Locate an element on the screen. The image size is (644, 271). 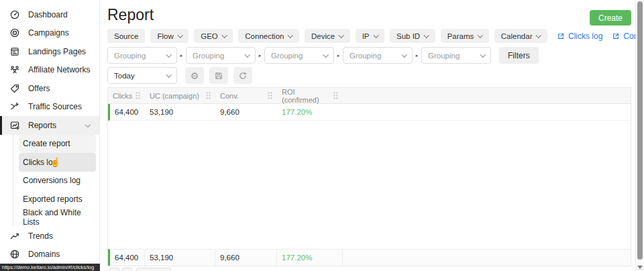
sidebar-item-domains: Domains is located at coordinates (50, 255).